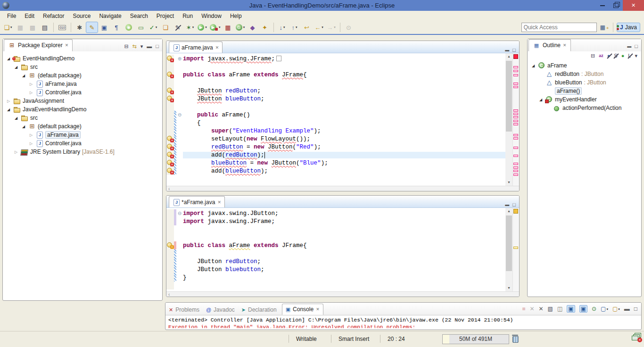  I want to click on code-area: ⊖import javax.swing.JButton;import javax…, so click(336, 250).